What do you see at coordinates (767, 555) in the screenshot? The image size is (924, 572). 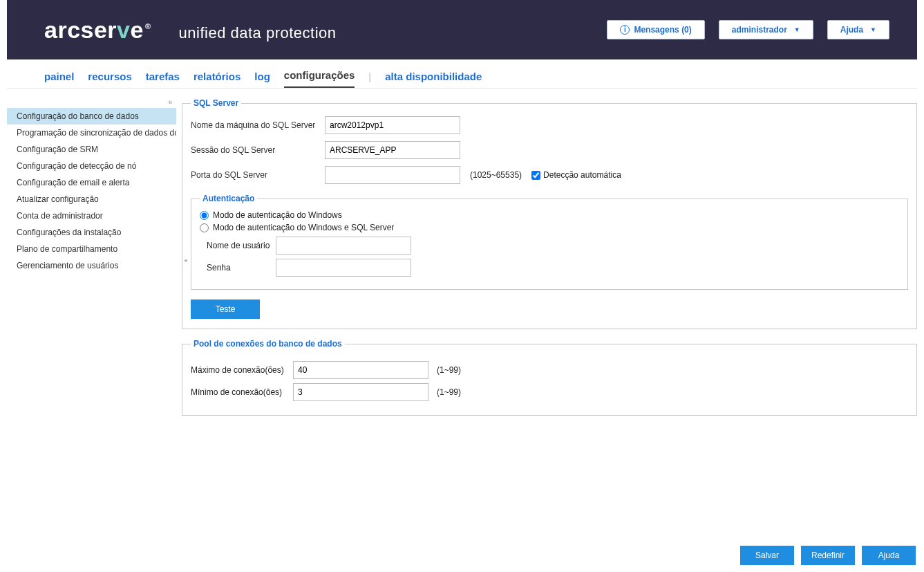 I see `save-button: Salvar` at bounding box center [767, 555].